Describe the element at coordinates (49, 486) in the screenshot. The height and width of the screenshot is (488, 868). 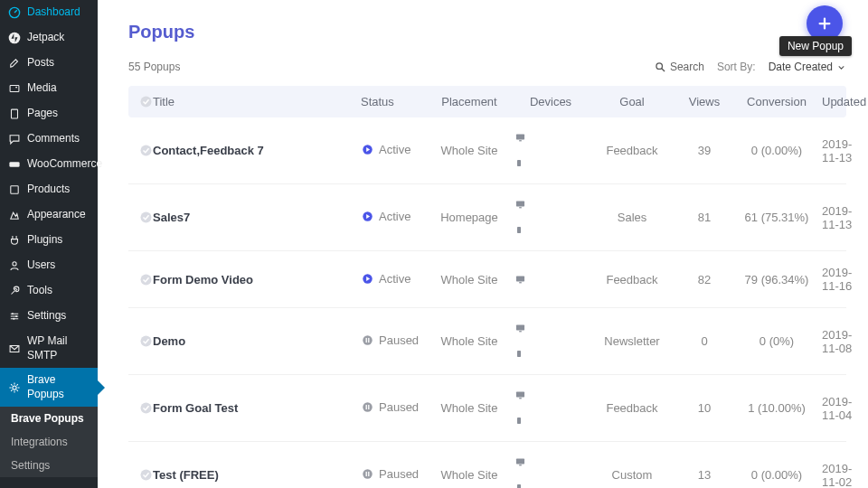
I see `collapse-menu-button: Collapse menu` at that location.